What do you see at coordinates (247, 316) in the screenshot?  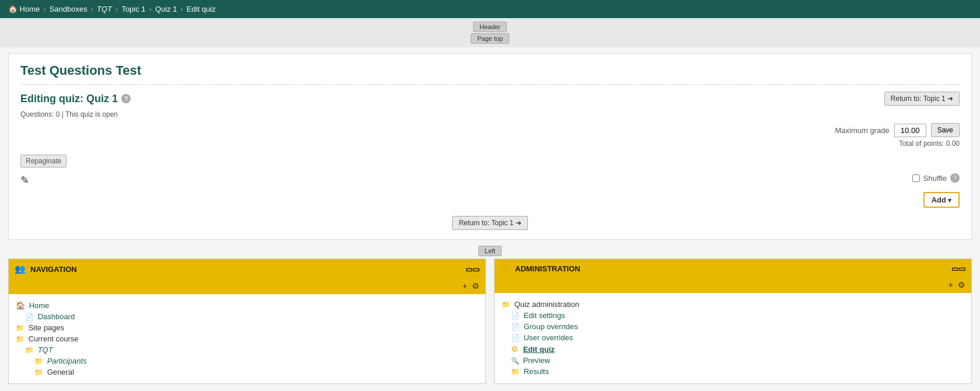 I see `nav-item-dashboard: 📄 Dashboard` at bounding box center [247, 316].